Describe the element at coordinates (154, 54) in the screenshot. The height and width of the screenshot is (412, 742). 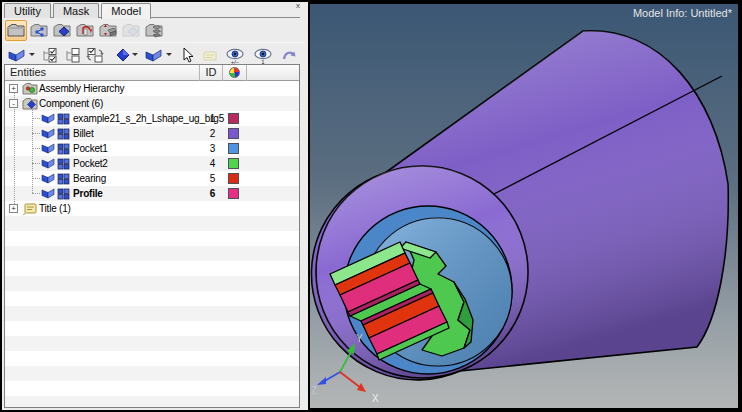
I see `browser-toolbar-bottom: +/− 1` at that location.